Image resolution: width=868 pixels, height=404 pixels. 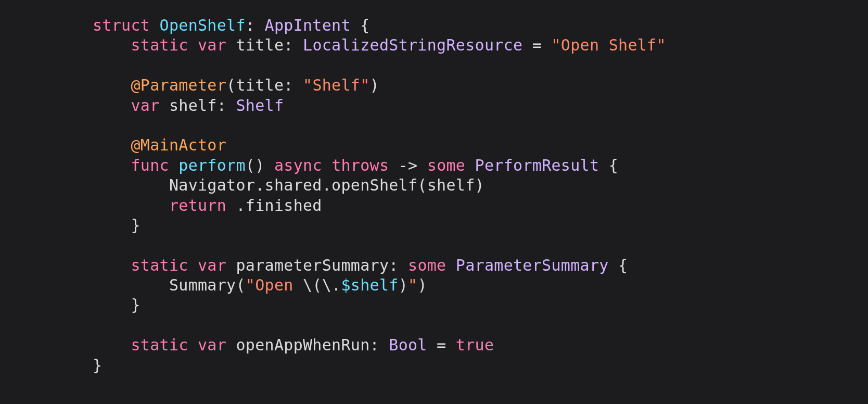 What do you see at coordinates (150, 166) in the screenshot?
I see `kw-func: func` at bounding box center [150, 166].